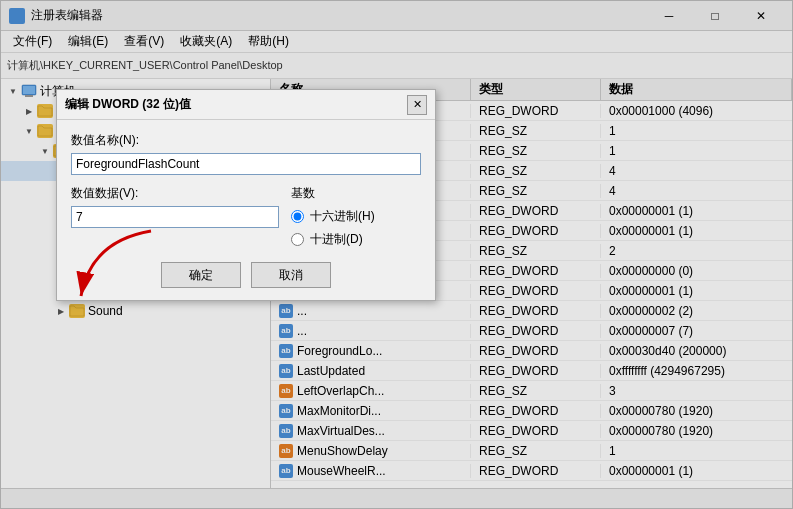 The image size is (793, 509). I want to click on base-label: 基数, so click(356, 194).